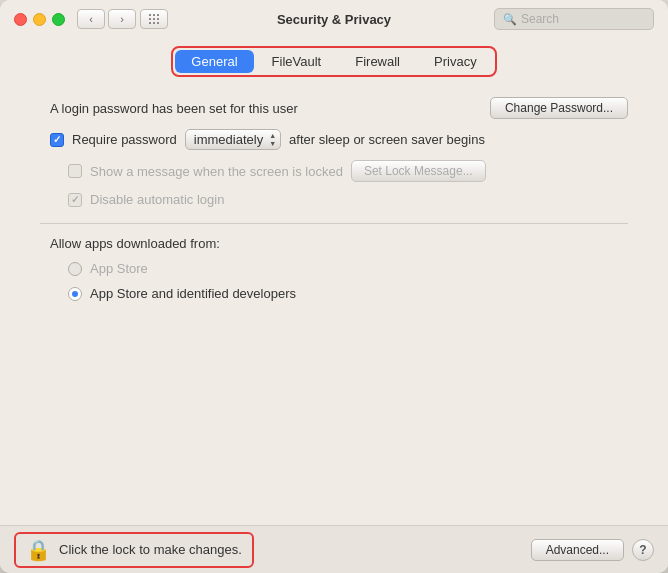 Image resolution: width=668 pixels, height=573 pixels. I want to click on traffic-lights, so click(40, 20).